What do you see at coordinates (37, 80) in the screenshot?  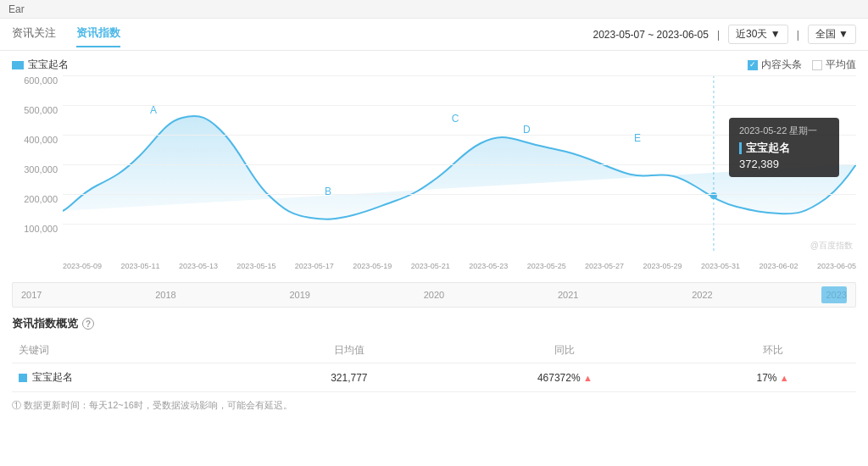 I see `y-label-600k: 600,000` at bounding box center [37, 80].